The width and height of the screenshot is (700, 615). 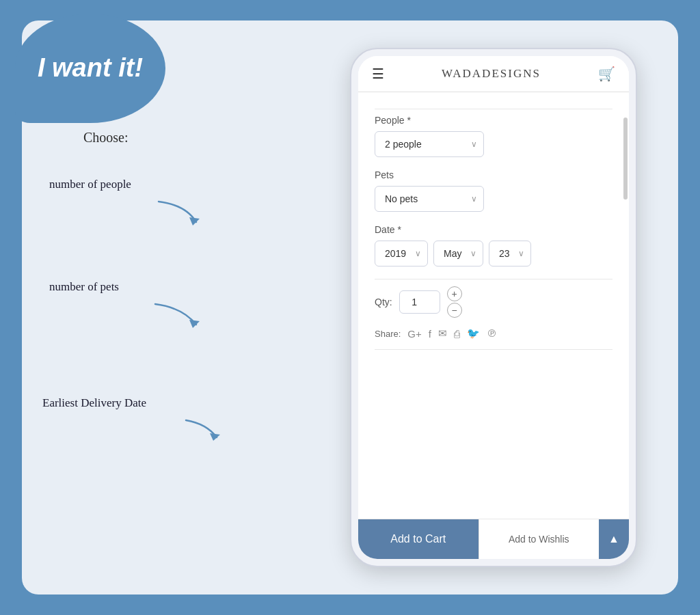 What do you see at coordinates (430, 333) in the screenshot?
I see `facebook-icon: f` at bounding box center [430, 333].